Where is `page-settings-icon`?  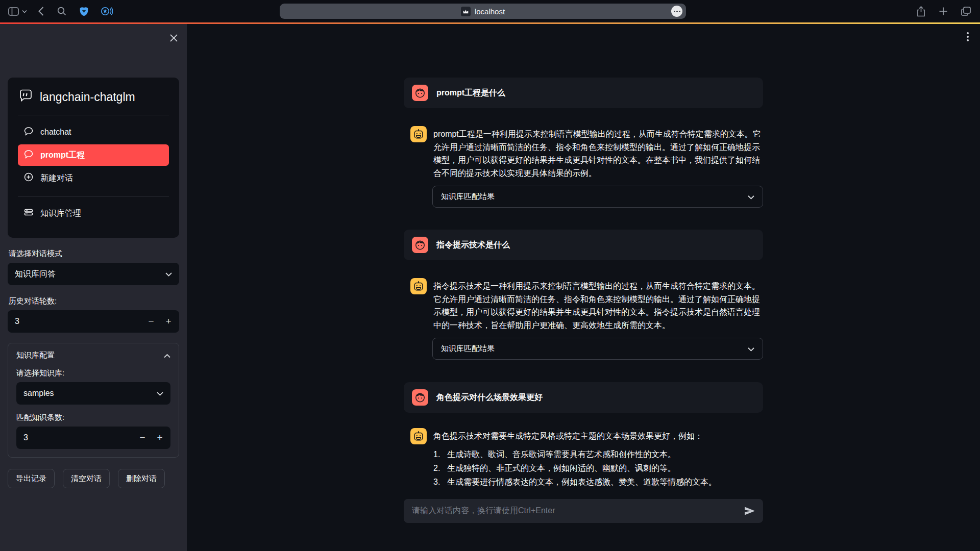 page-settings-icon is located at coordinates (677, 11).